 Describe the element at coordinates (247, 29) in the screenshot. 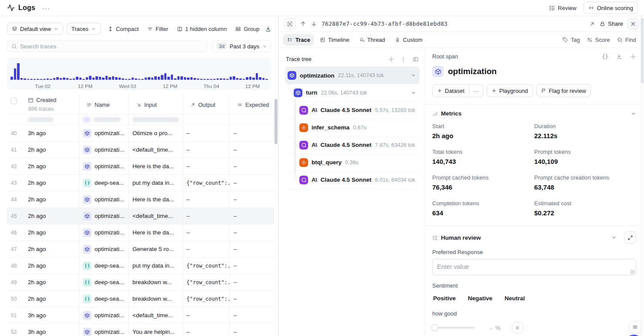

I see `group-button: Group` at that location.